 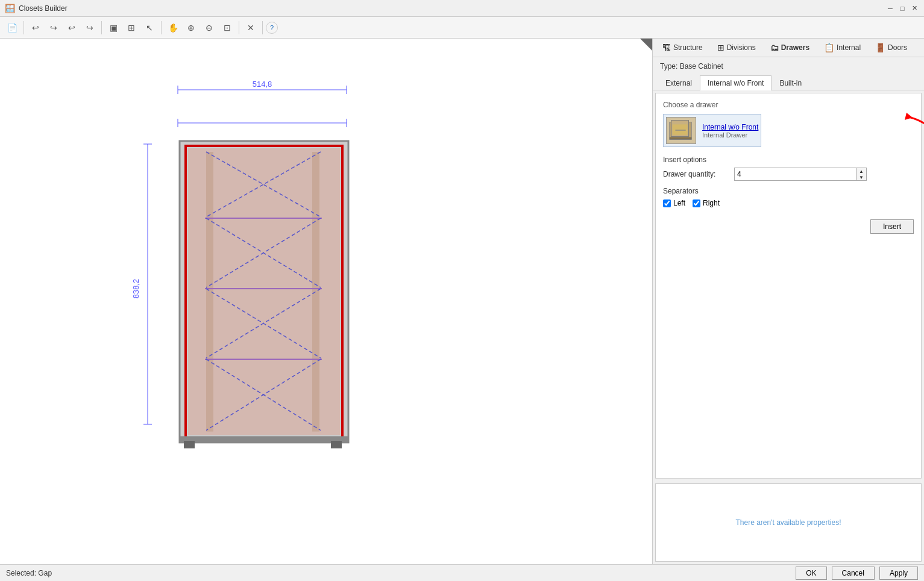 What do you see at coordinates (43, 8) in the screenshot?
I see `app-title: Closets Builder` at bounding box center [43, 8].